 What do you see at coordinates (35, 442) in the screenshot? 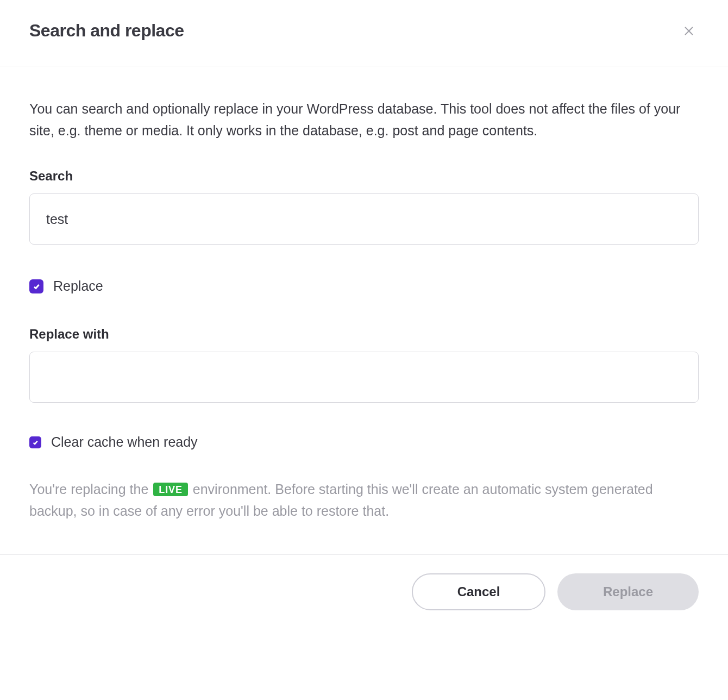
I see `clear-cache-checkbox` at bounding box center [35, 442].